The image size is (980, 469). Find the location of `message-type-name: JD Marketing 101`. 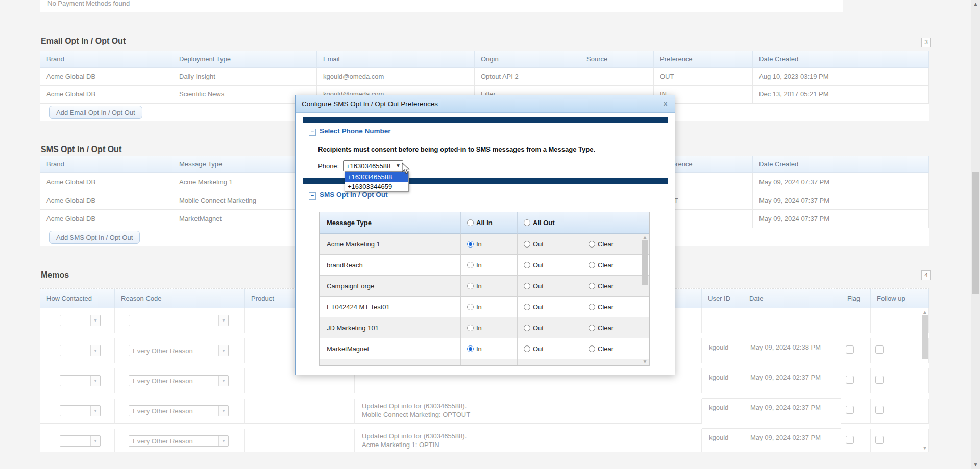

message-type-name: JD Marketing 101 is located at coordinates (390, 328).